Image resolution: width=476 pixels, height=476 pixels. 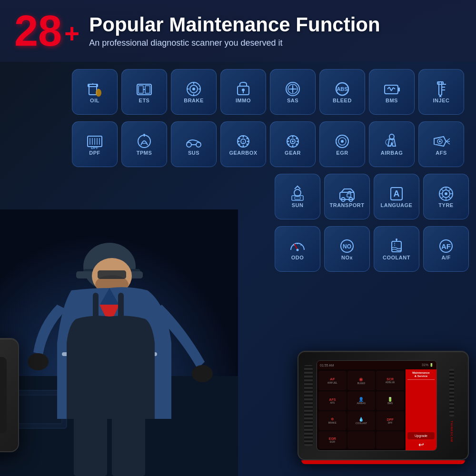 What do you see at coordinates (38, 31) in the screenshot?
I see `function-count: 28` at bounding box center [38, 31].